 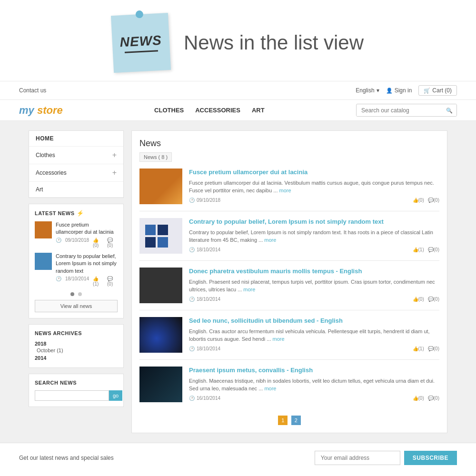 I want to click on article-stats-3: 👍(0) 💬(0), so click(x=426, y=299).